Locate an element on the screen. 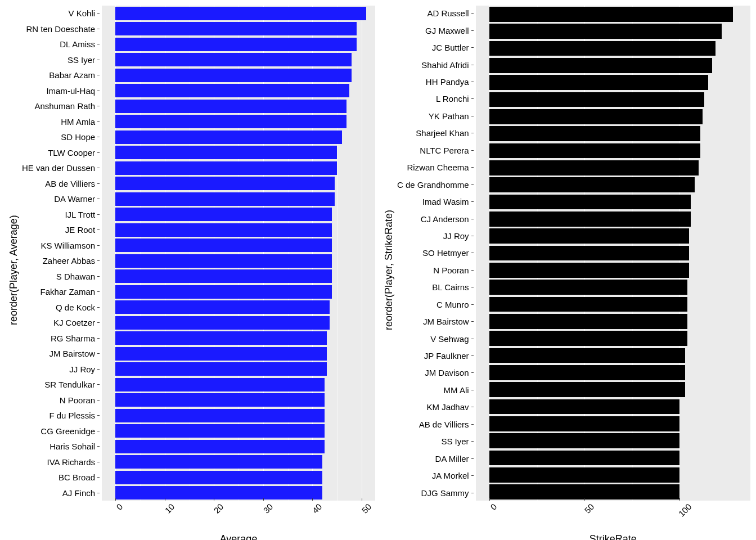 Image resolution: width=756 pixels, height=540 pixels. y-category-label: IVA Richards is located at coordinates (73, 462).